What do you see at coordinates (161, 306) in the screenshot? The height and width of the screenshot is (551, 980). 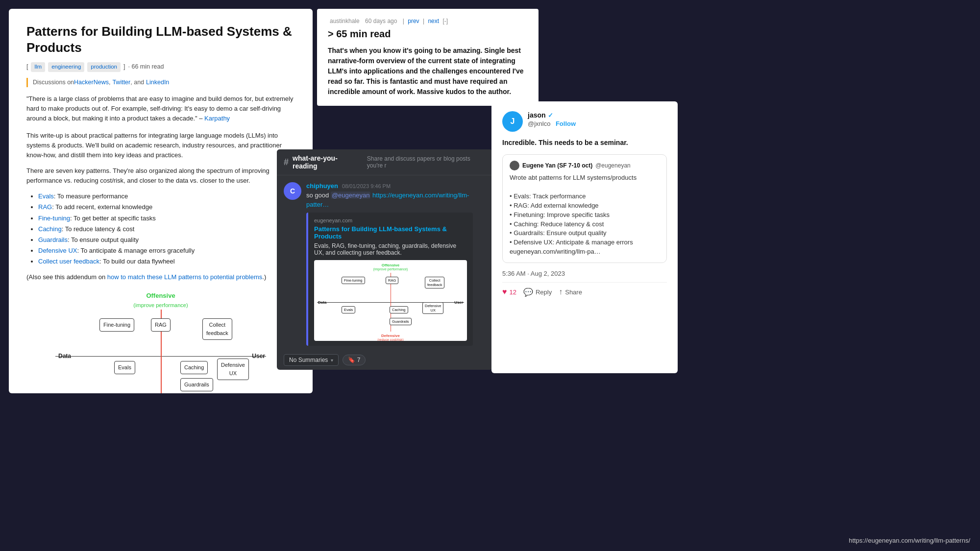 I see `diagram-offensive-sublabel: (improve performance)` at bounding box center [161, 306].